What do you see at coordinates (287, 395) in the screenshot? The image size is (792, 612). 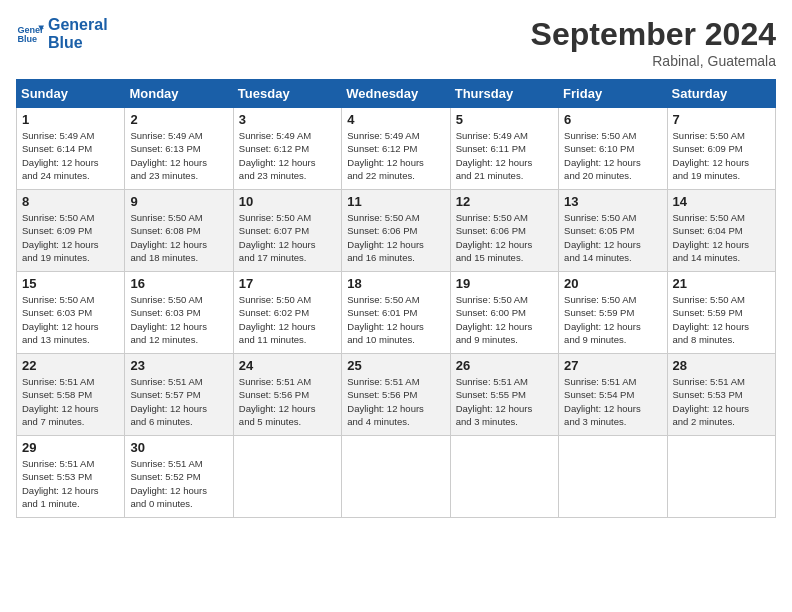 I see `calendar-cell: 24Sunrise: 5:51 AM Sunset: 5:56 PM Dayli…` at bounding box center [287, 395].